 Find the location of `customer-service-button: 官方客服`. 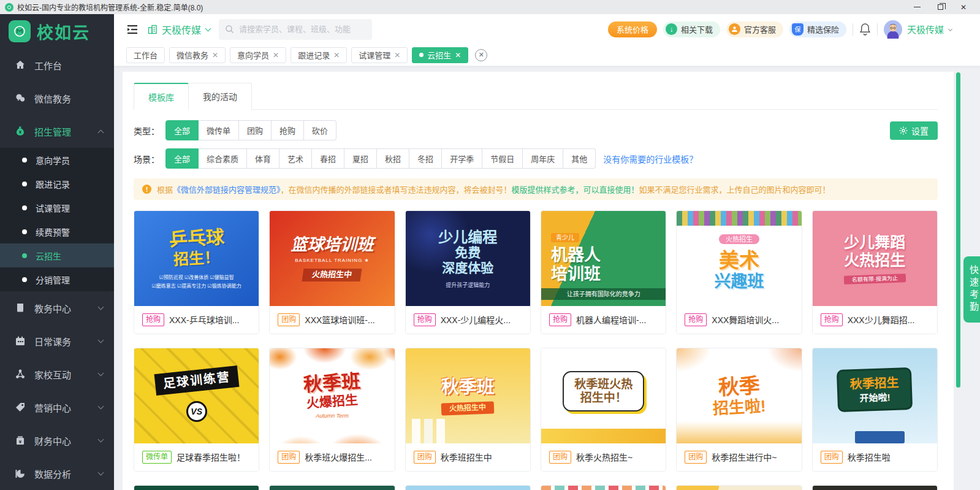

customer-service-button: 官方客服 is located at coordinates (755, 29).